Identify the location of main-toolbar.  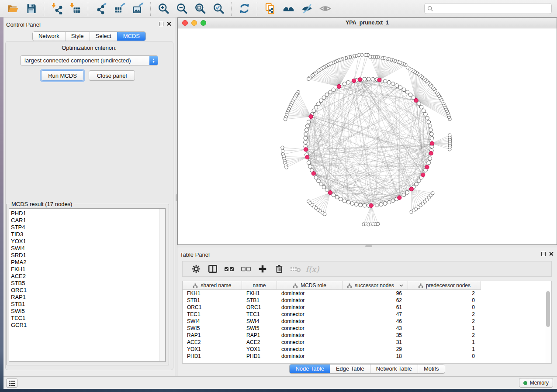
(279, 9).